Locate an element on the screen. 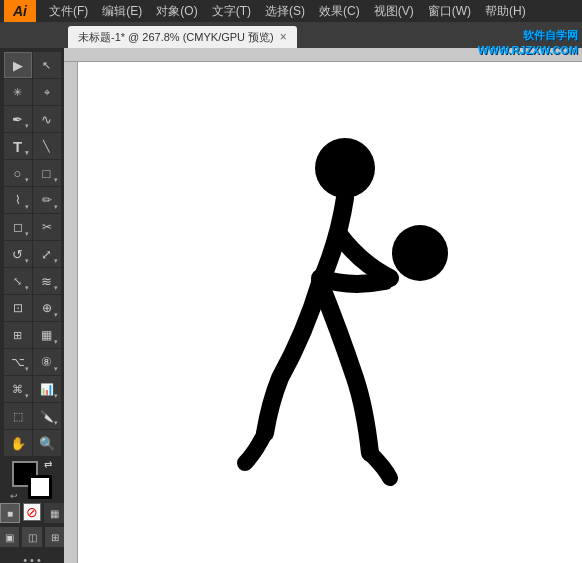 The image size is (582, 563). appearance-button: ⊞ is located at coordinates (55, 537).